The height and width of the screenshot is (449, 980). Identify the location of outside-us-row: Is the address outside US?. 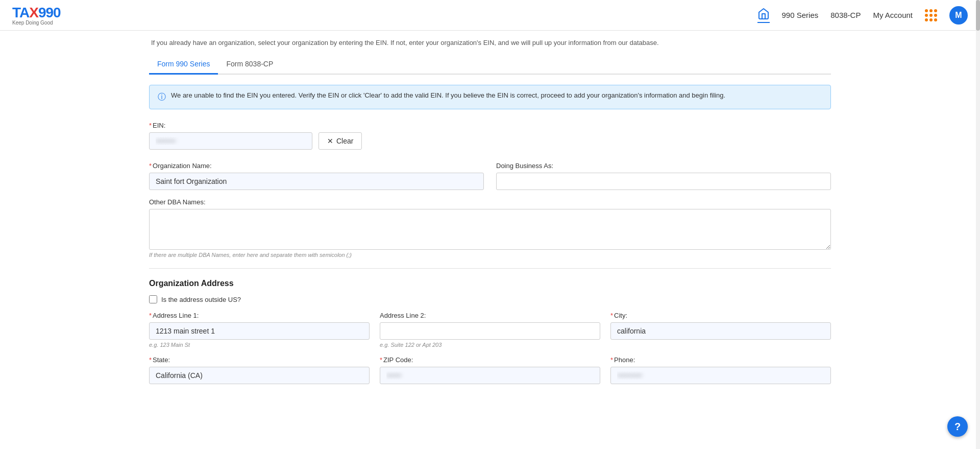
(490, 299).